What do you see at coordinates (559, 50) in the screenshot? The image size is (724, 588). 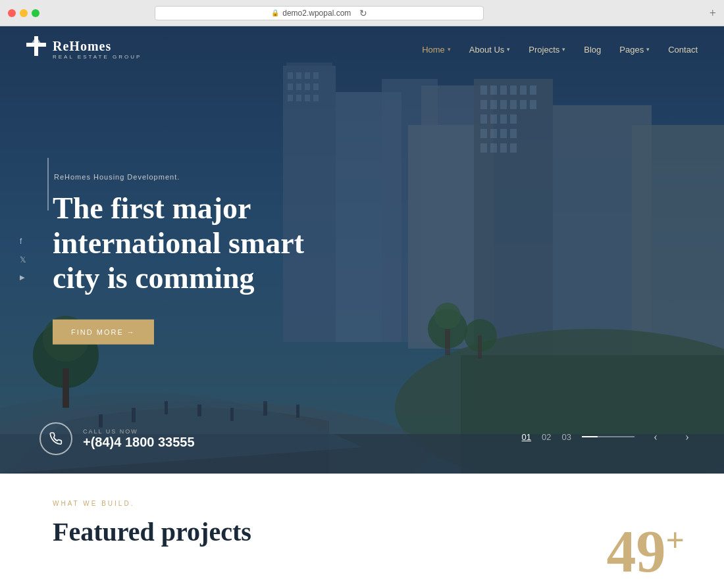 I see `nav-links: Home ▾ About Us ▾ Projects ▾ Blog Pages …` at bounding box center [559, 50].